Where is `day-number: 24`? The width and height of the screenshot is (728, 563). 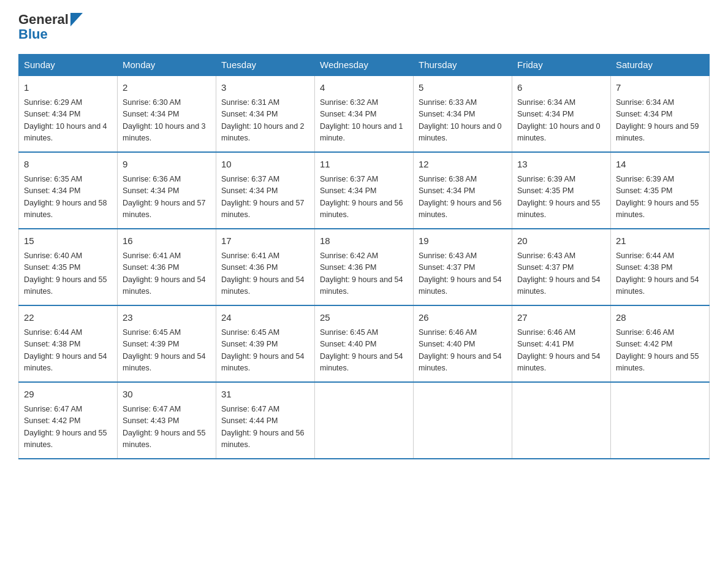
day-number: 24 is located at coordinates (265, 318).